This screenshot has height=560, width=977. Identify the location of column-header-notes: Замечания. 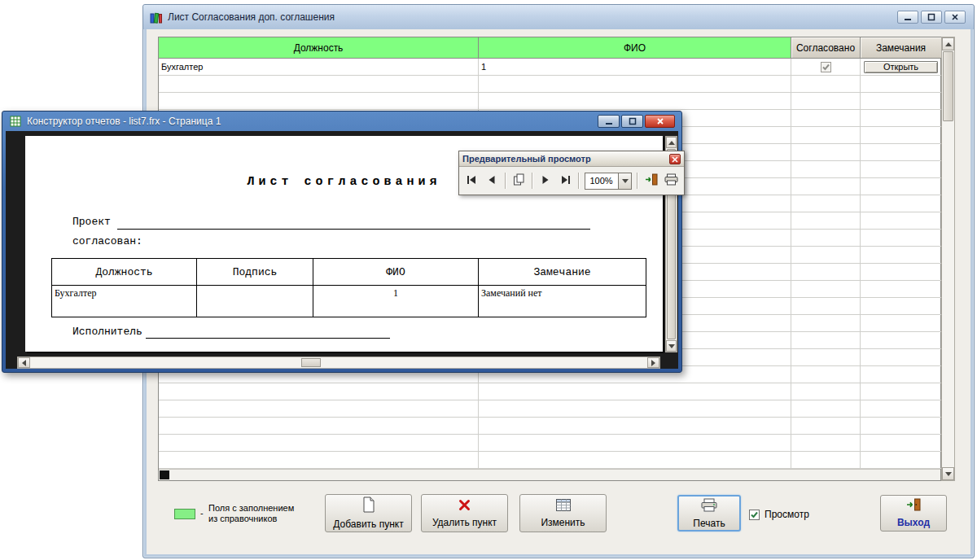
(901, 48).